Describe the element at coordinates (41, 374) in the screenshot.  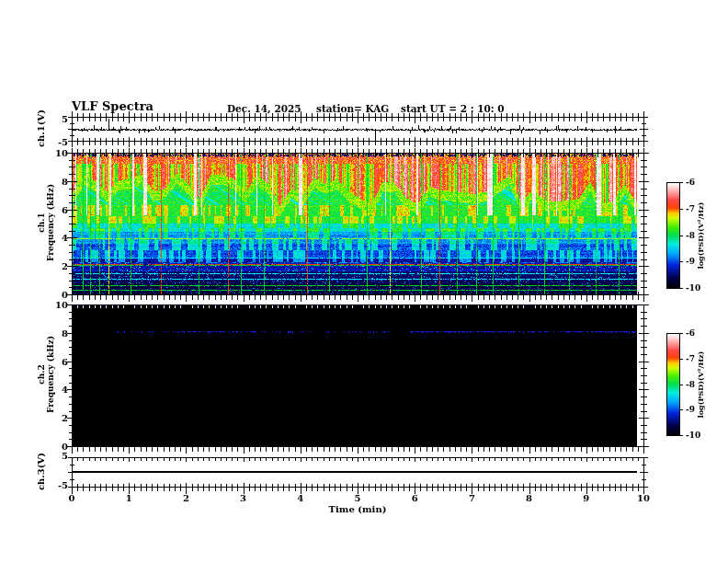
I see `ch2-label-line1: ch.2` at that location.